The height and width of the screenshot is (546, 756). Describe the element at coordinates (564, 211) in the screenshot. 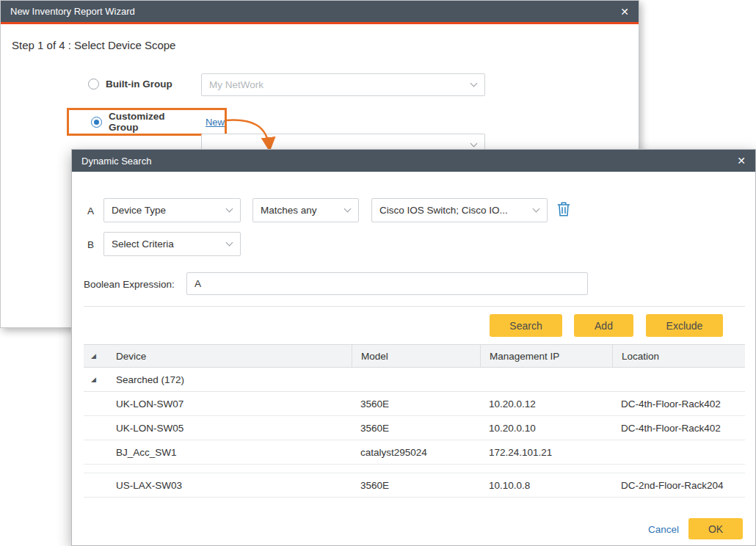

I see `delete-row-icon` at that location.